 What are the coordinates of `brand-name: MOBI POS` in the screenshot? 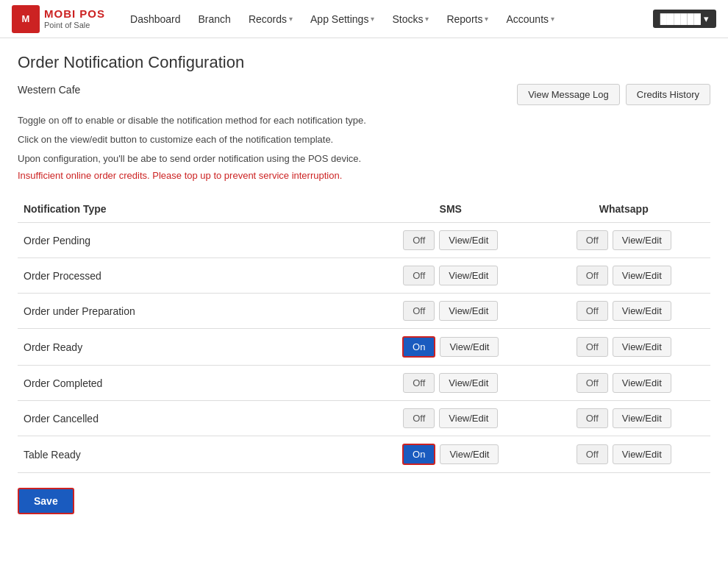 It's located at (75, 14).